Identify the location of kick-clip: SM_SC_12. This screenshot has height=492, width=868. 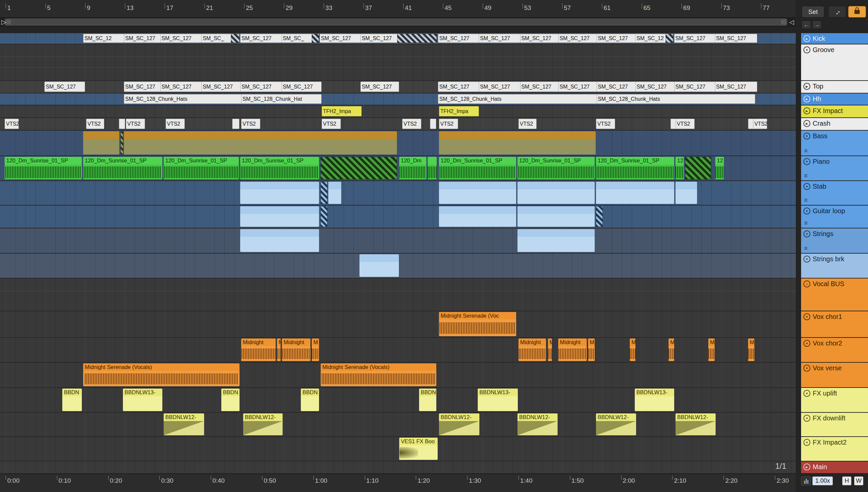
(105, 39).